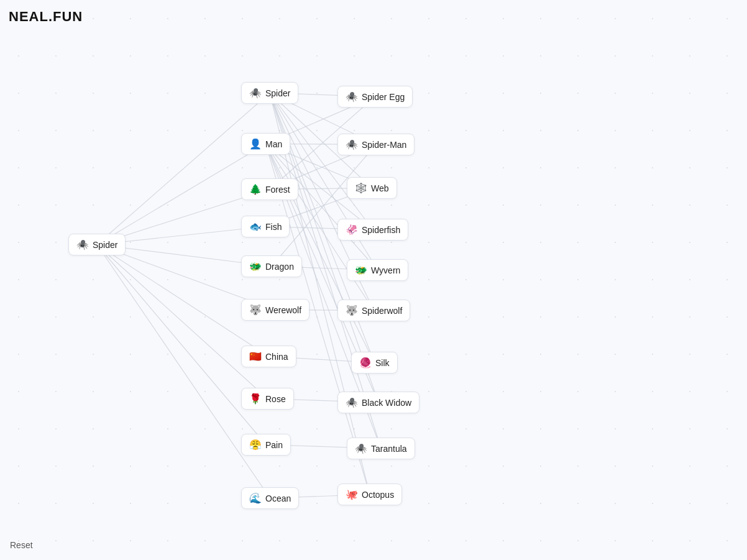  I want to click on node-emoji-spider_man: 🕷️, so click(352, 144).